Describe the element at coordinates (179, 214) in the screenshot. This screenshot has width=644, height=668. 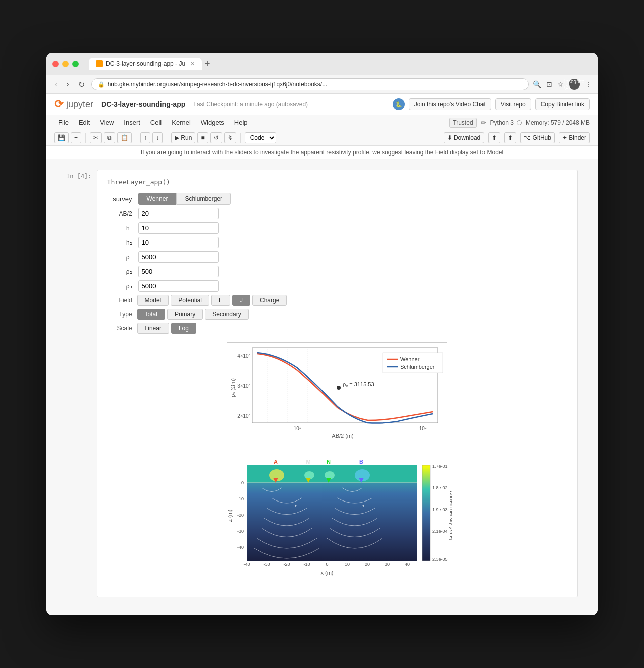
I see `param-ab2-input` at that location.